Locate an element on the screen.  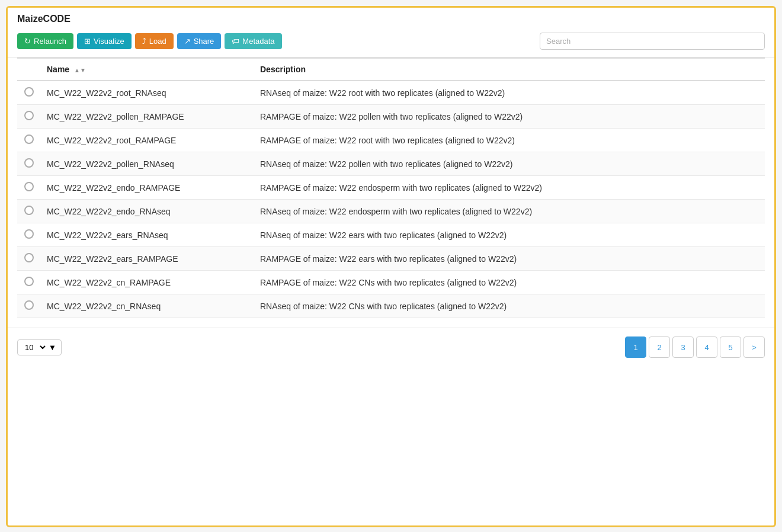
row-description-cell: RNAseq of maize: W22 endosperm with two … is located at coordinates (509, 211).